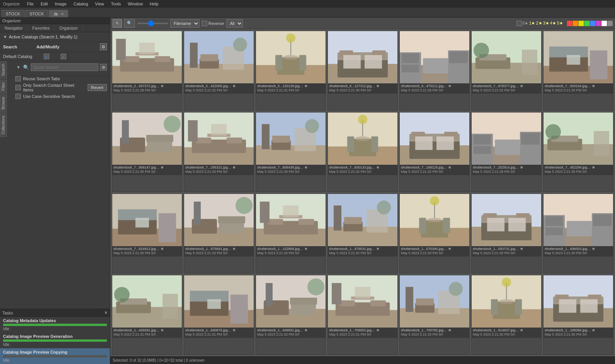 The height and width of the screenshot is (364, 615). I want to click on color-blue, so click(593, 23).